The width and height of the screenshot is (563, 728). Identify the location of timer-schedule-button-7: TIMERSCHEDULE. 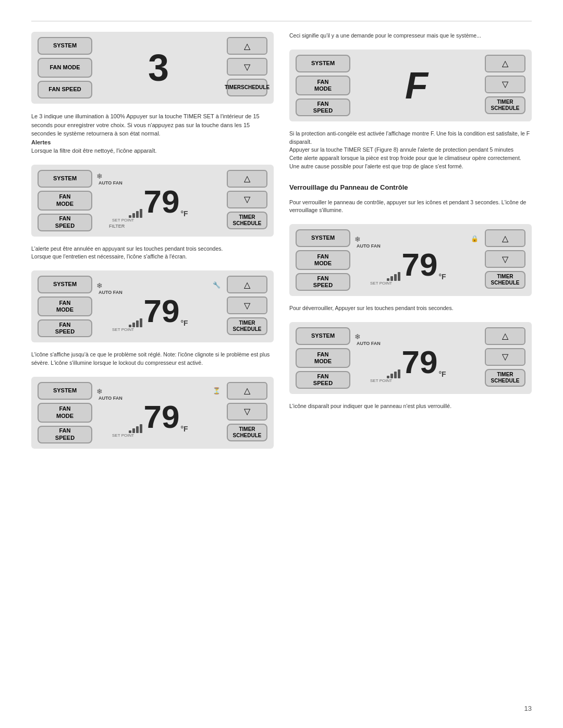
(247, 433).